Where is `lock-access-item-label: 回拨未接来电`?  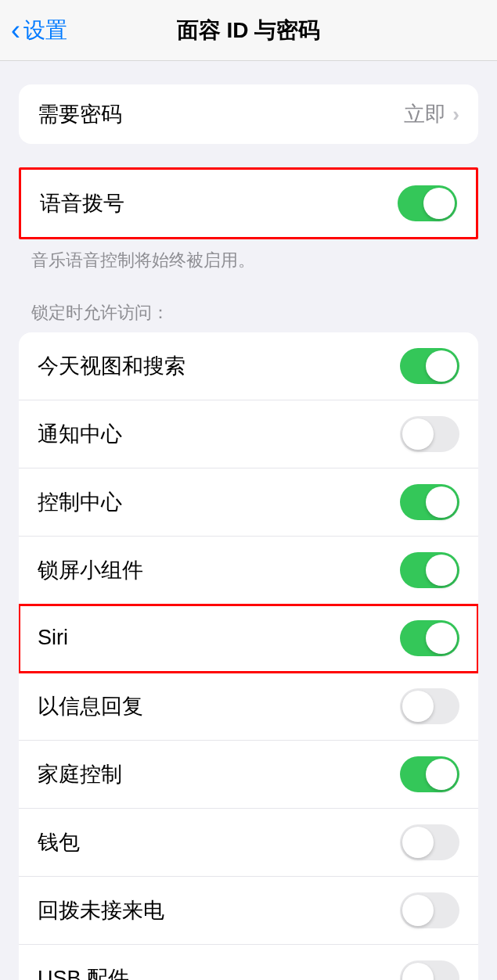
lock-access-item-label: 回拨未接来电 is located at coordinates (101, 910).